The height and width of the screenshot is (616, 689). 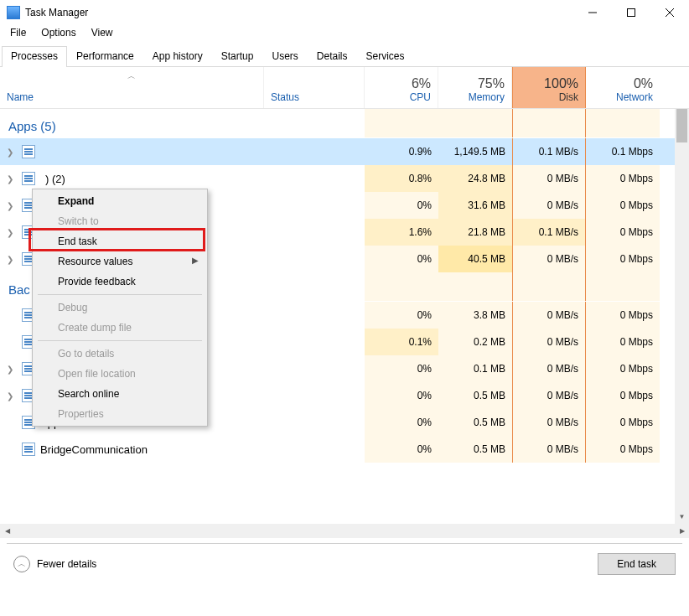 What do you see at coordinates (132, 87) in the screenshot?
I see `col-name: ︿ Name` at bounding box center [132, 87].